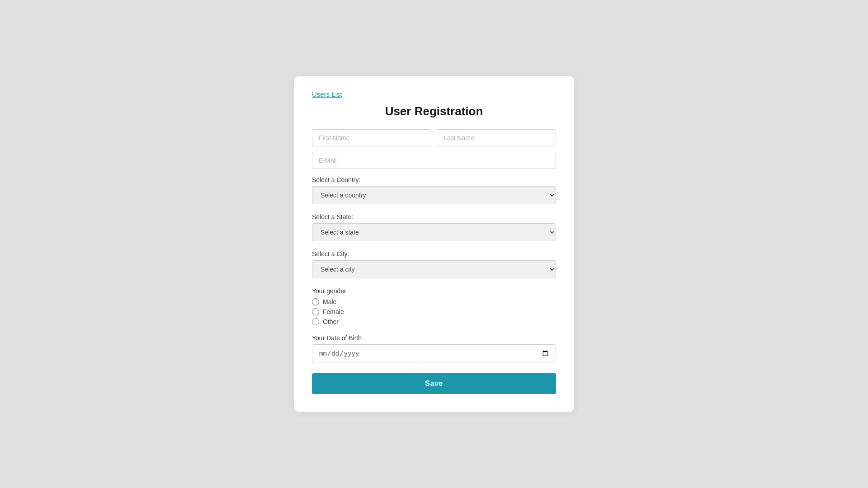 This screenshot has height=488, width=868. What do you see at coordinates (372, 138) in the screenshot?
I see `first-name-input` at bounding box center [372, 138].